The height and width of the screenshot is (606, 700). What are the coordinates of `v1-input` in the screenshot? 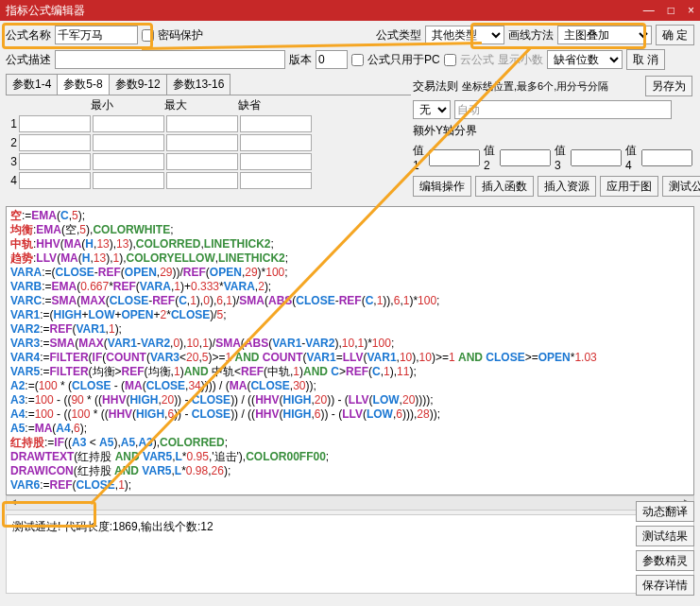 It's located at (454, 158).